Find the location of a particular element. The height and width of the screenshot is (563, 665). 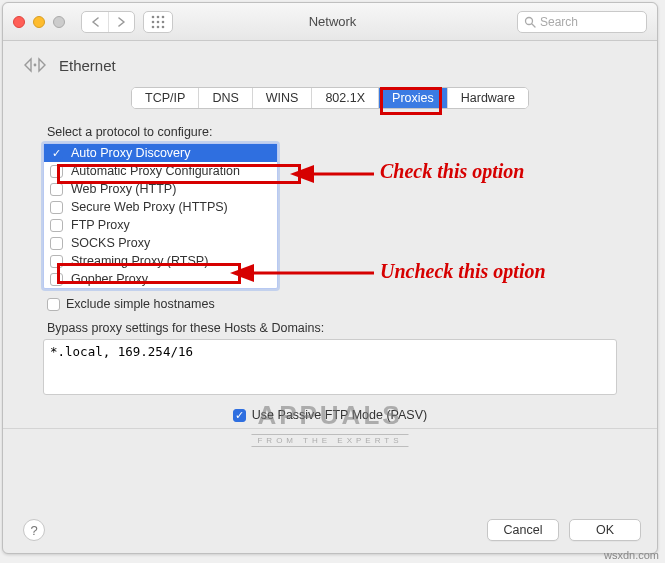

titlebar: Network Search is located at coordinates (330, 22).